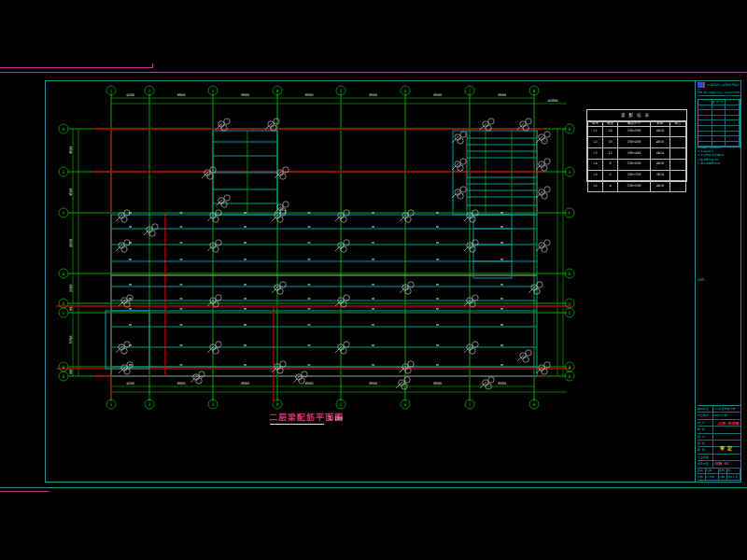 The width and height of the screenshot is (747, 560). What do you see at coordinates (726, 449) in the screenshot?
I see `approval-mark: 审 定` at bounding box center [726, 449].